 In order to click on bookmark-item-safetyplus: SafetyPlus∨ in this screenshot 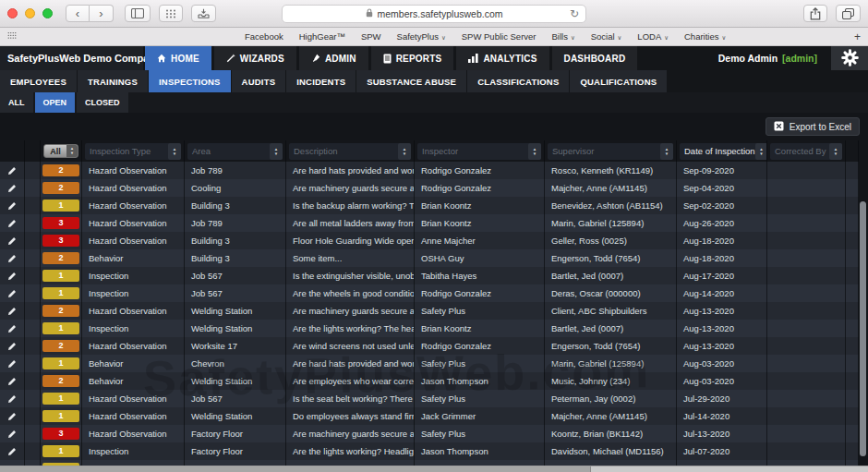, I will do `click(421, 37)`.